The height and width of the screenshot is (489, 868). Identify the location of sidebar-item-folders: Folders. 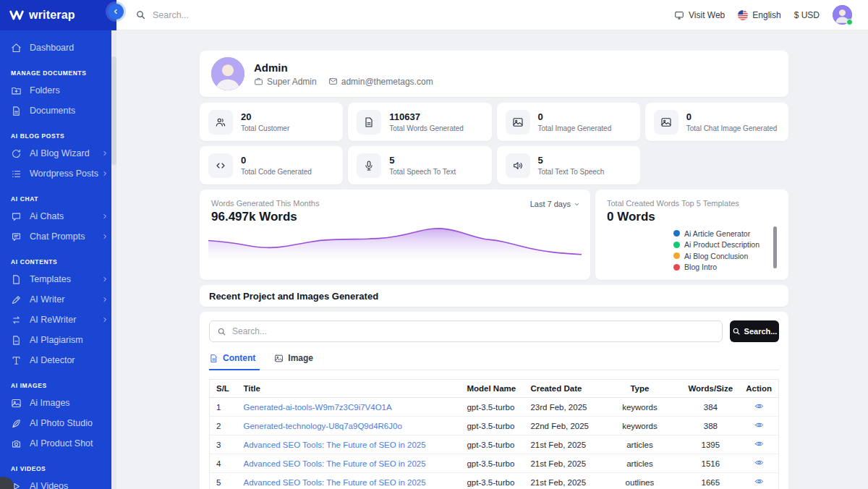
(58, 90).